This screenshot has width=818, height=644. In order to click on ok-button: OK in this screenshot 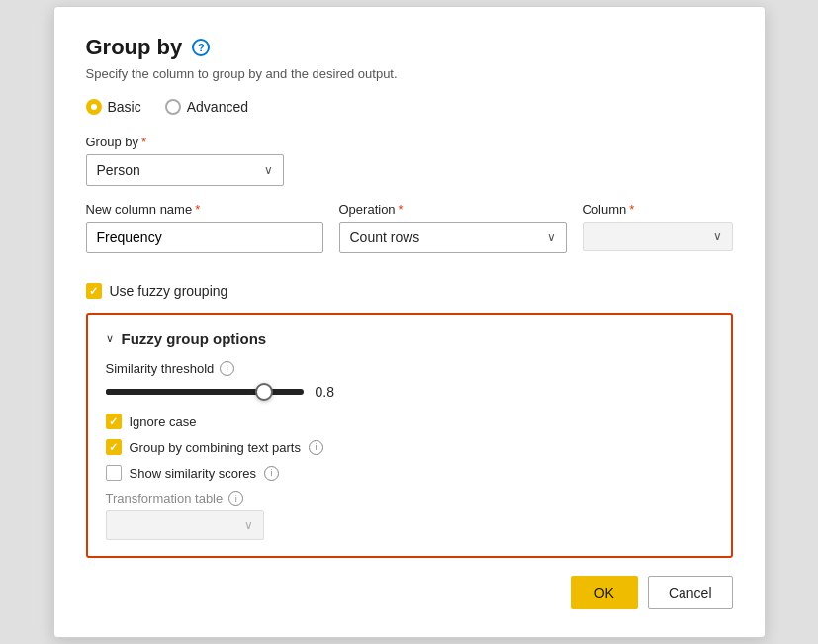, I will do `click(604, 593)`.